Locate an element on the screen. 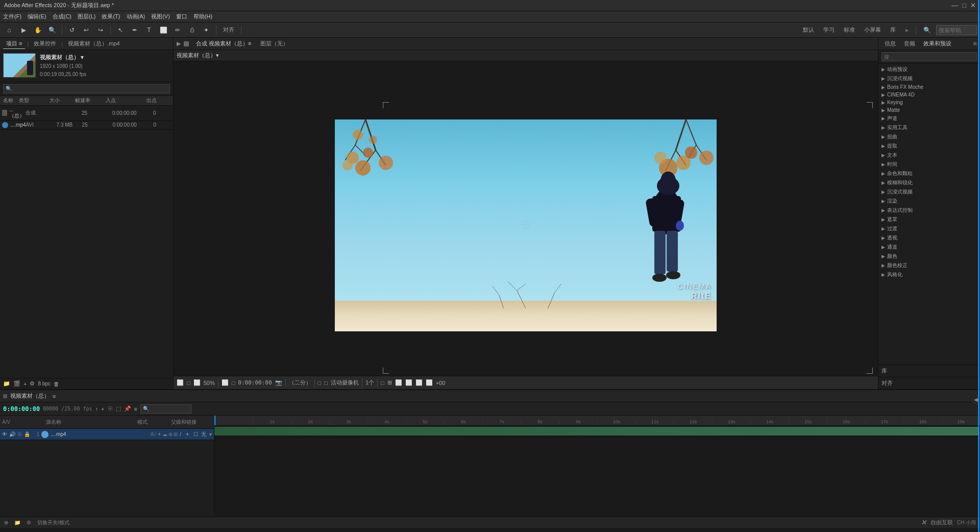 The height and width of the screenshot is (532, 980). layer-name: ....mp4 is located at coordinates (100, 434).